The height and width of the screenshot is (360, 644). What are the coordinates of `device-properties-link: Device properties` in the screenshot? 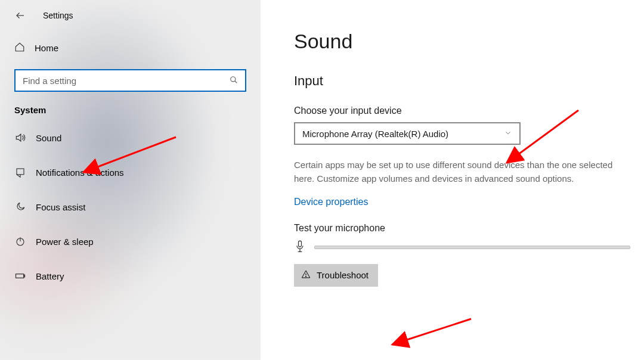 It's located at (332, 202).